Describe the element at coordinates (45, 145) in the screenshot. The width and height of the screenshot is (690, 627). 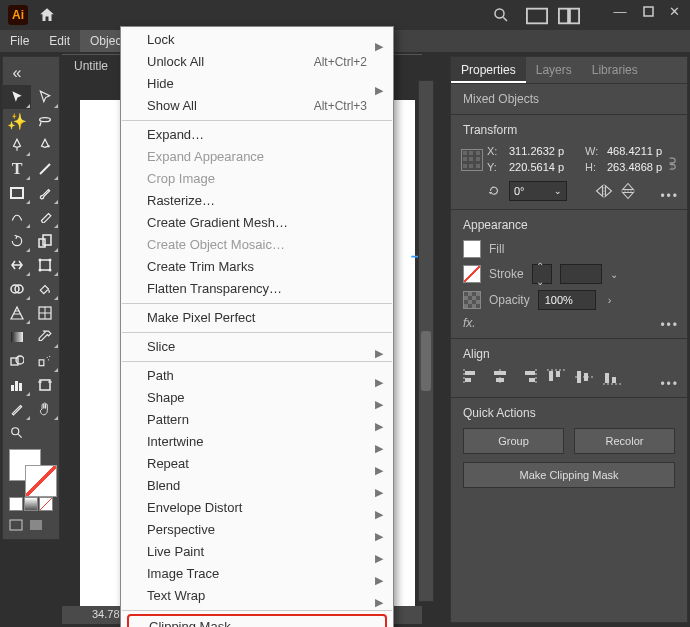
I see `curvature-tool` at that location.